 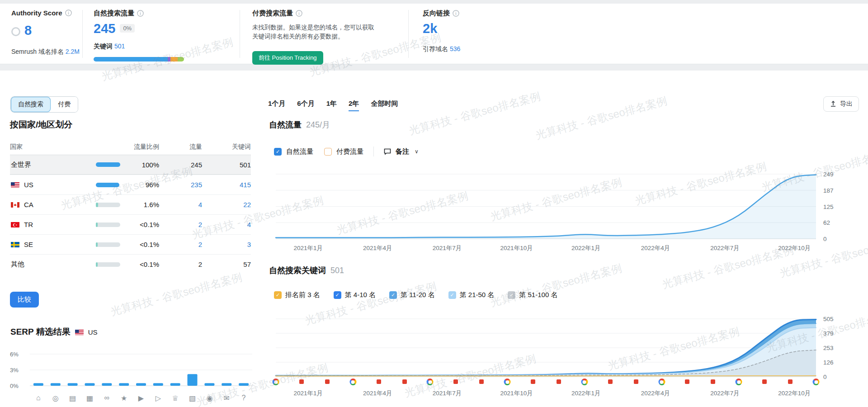 I want to click on x-tick-label: 2022年4月, so click(x=656, y=248).